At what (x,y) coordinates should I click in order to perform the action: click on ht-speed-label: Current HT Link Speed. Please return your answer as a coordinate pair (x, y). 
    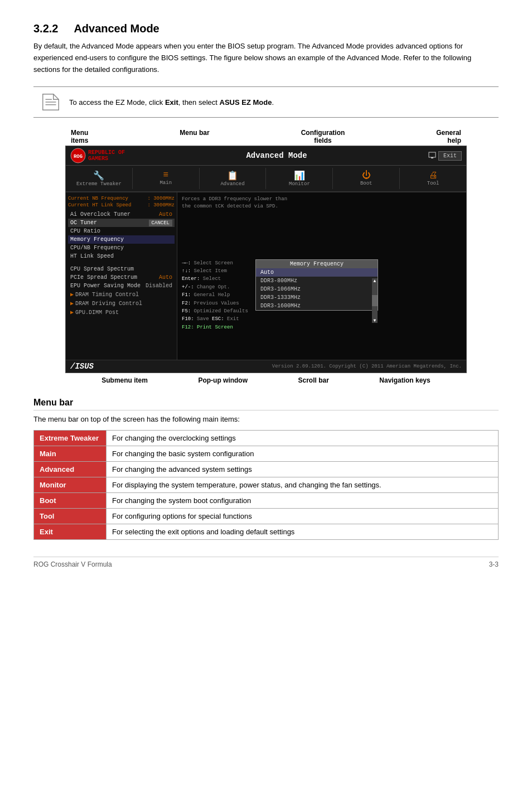
    Looking at the image, I should click on (99, 205).